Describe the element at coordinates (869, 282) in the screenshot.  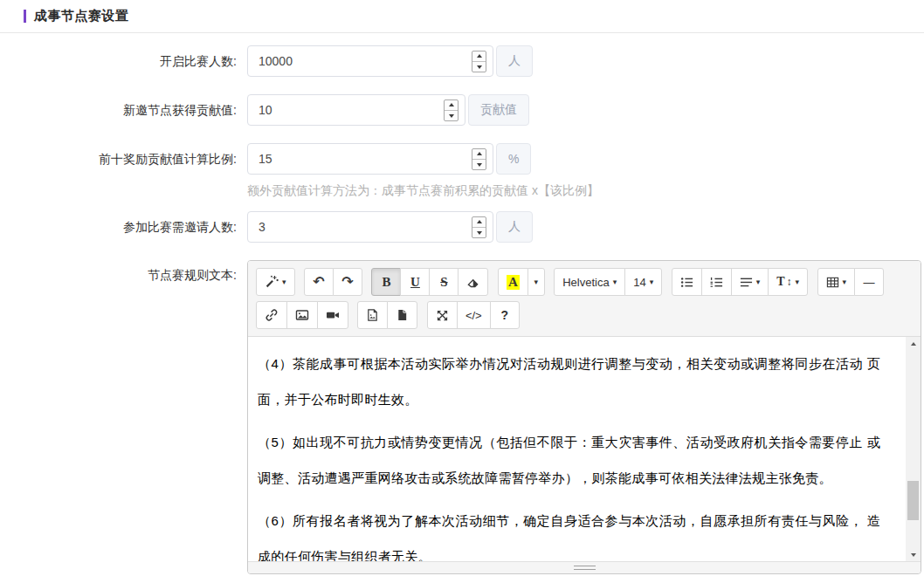
I see `horizontal-rule-button: —` at that location.